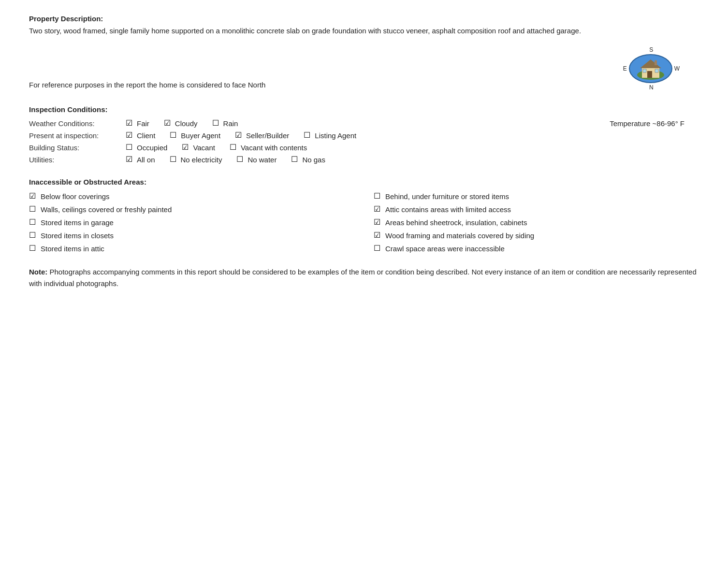  What do you see at coordinates (201, 135) in the screenshot?
I see `present-buyer-agent-label: Buyer Agent` at bounding box center [201, 135].